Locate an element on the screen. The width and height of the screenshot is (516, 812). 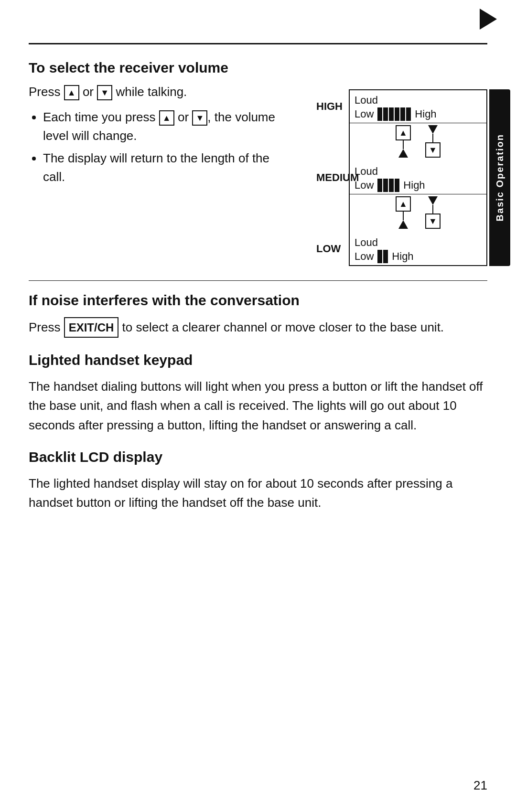
up-btn: ▲ is located at coordinates (403, 133).